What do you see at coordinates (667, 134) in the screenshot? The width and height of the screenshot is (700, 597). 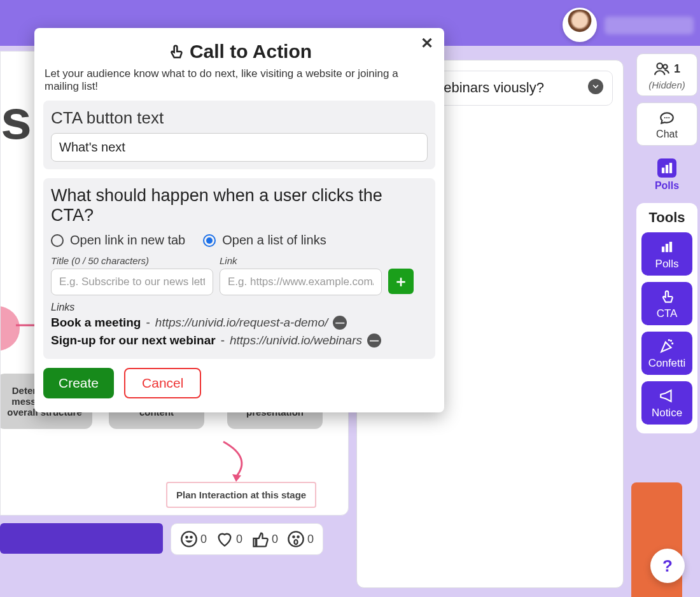 I see `chat-label: Chat` at bounding box center [667, 134].